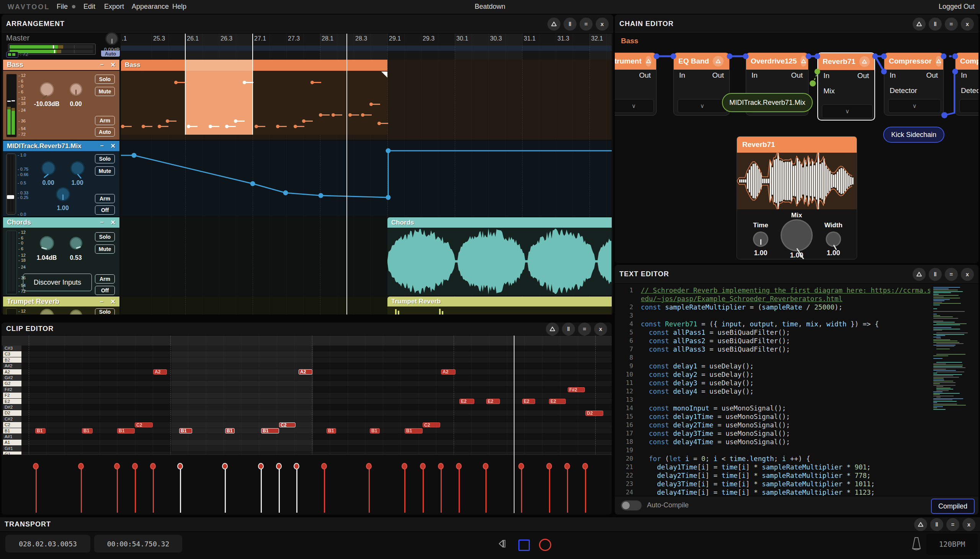  I want to click on piano-key-G2: G2, so click(12, 384).